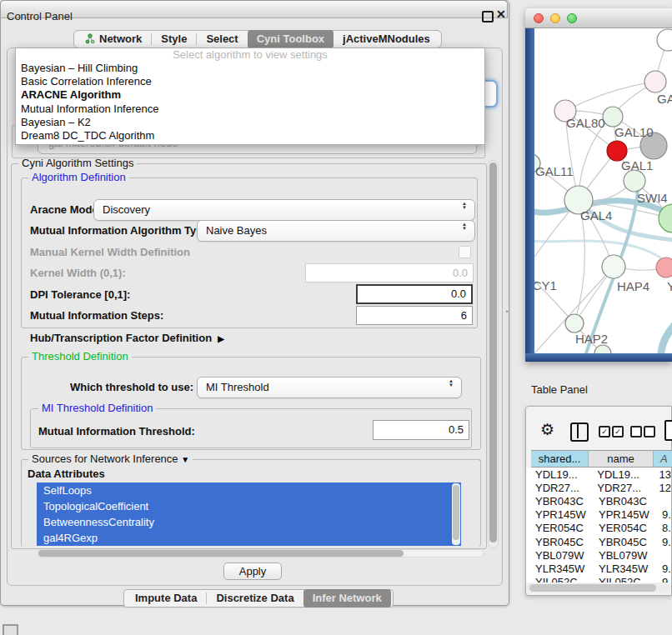  What do you see at coordinates (248, 522) in the screenshot?
I see `attribute-item-selected: BetweennessCentrality` at bounding box center [248, 522].